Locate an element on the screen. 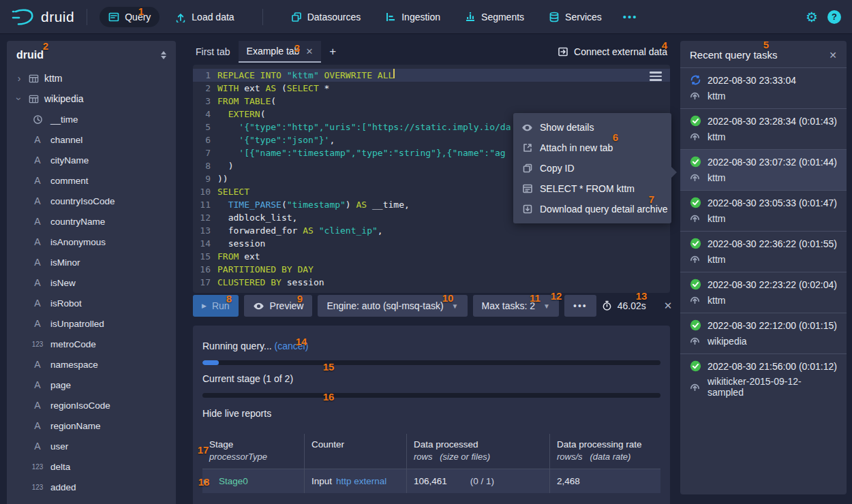  sidebar-column-added: 123added is located at coordinates (91, 487).